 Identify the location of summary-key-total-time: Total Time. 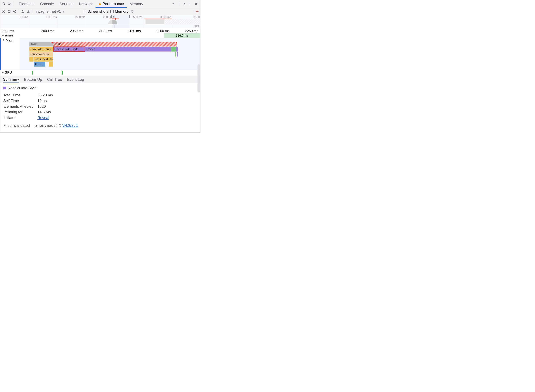
(19, 95).